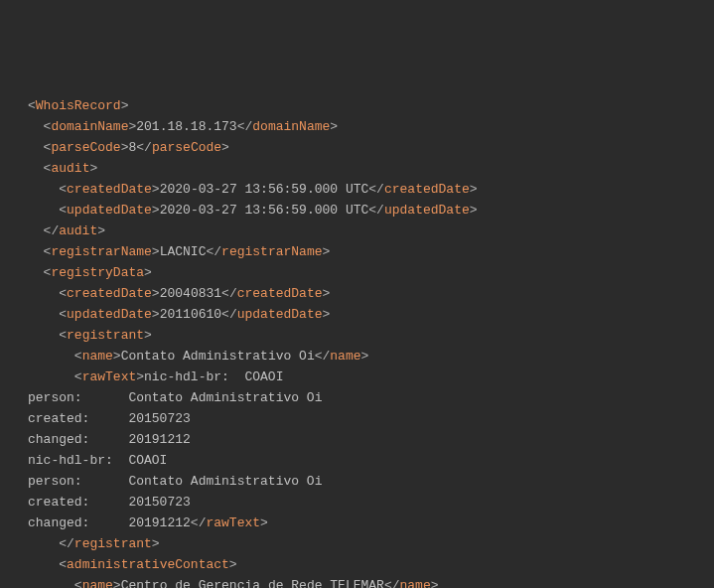 The image size is (714, 588). What do you see at coordinates (148, 564) in the screenshot?
I see `tag-admincontact: administrativeContact` at bounding box center [148, 564].